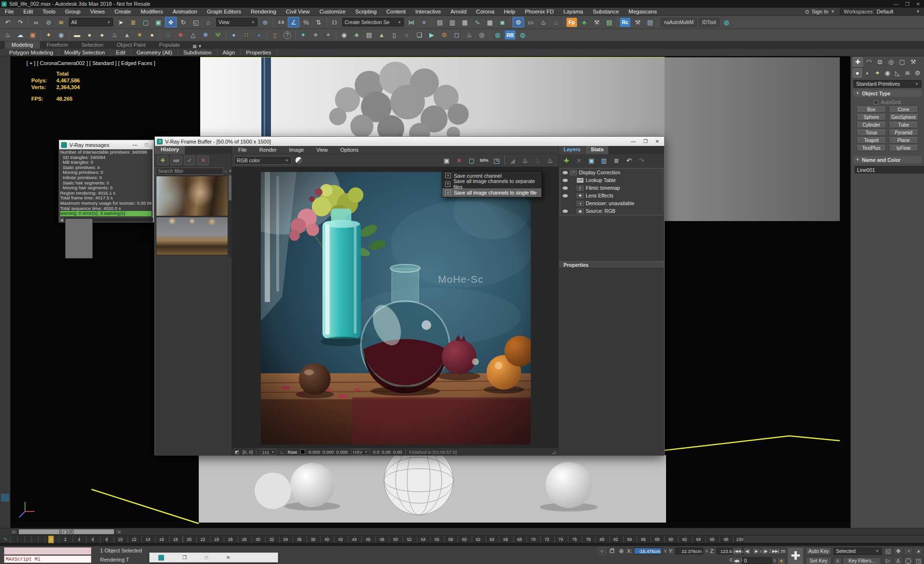  What do you see at coordinates (5, 539) in the screenshot?
I see `trackbar-toggle-icon: ∿` at bounding box center [5, 539].